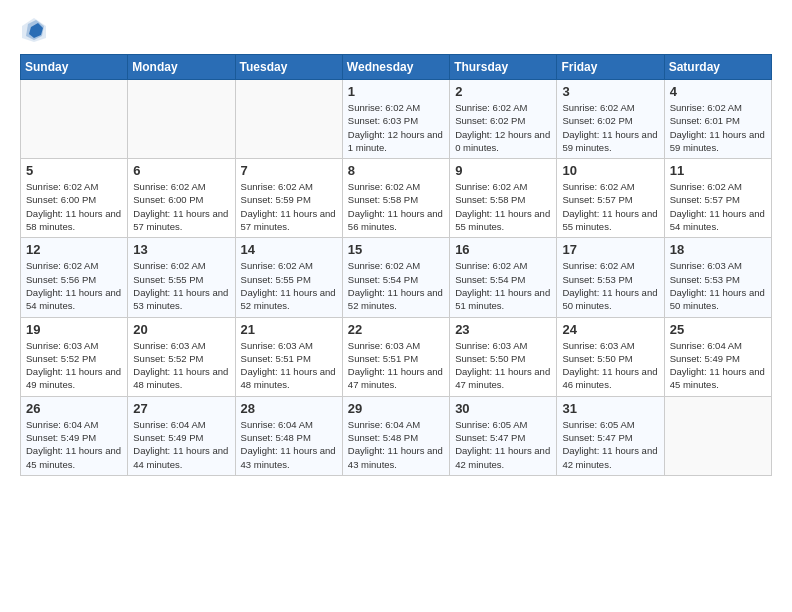 The image size is (792, 612). I want to click on day-number: 15, so click(396, 250).